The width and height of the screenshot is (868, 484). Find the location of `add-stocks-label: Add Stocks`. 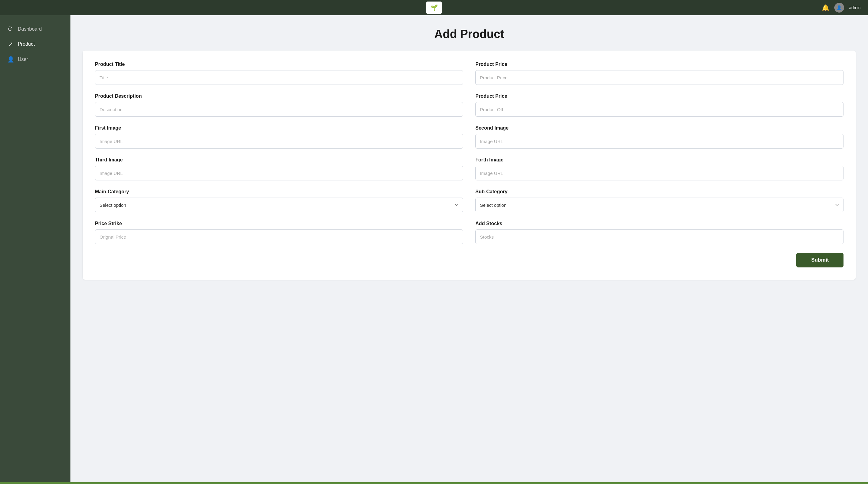

add-stocks-label: Add Stocks is located at coordinates (659, 224).